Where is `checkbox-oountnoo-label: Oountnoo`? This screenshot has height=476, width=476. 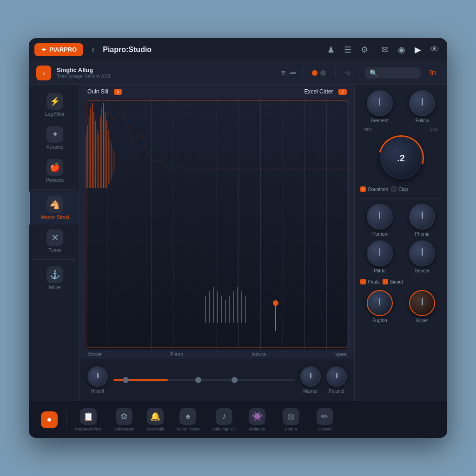 checkbox-oountnoo-label: Oountnoo is located at coordinates (378, 190).